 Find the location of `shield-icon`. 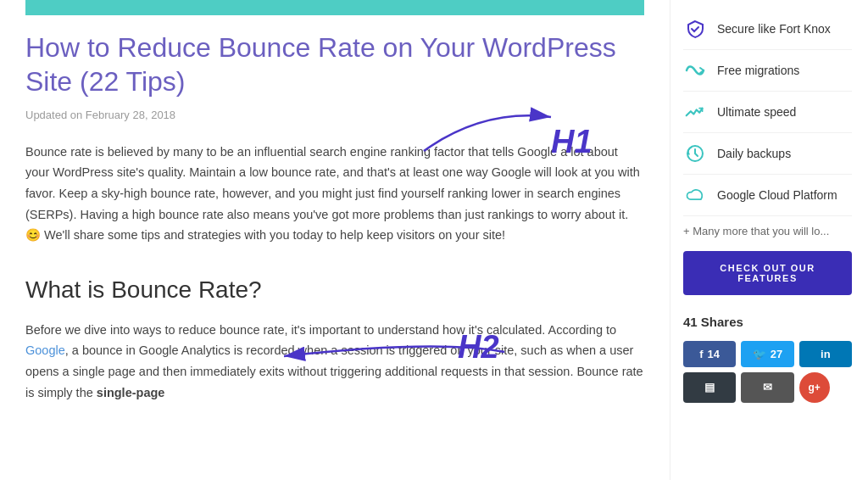

shield-icon is located at coordinates (695, 29).